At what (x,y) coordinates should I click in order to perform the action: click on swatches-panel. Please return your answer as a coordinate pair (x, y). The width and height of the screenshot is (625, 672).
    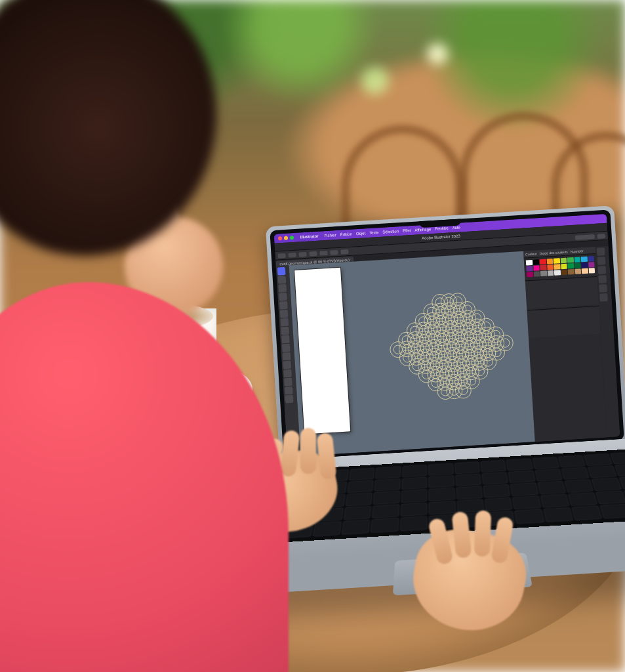
    Looking at the image, I should click on (561, 266).